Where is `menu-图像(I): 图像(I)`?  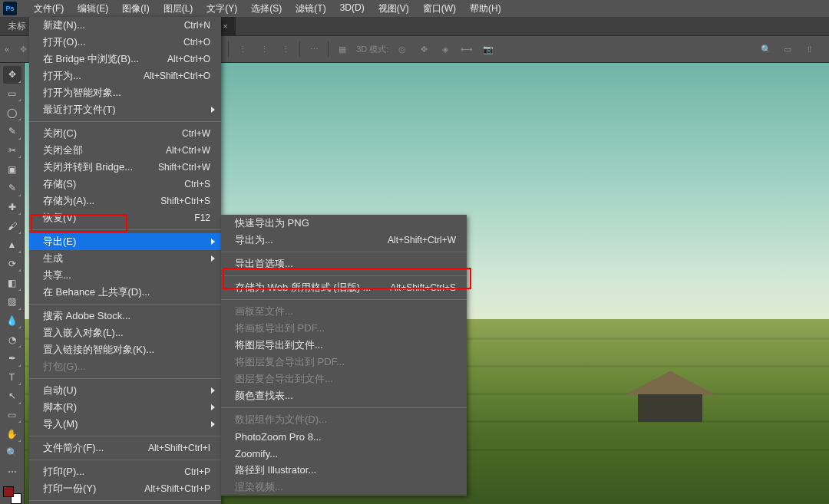
menu-图像(I): 图像(I) is located at coordinates (135, 9).